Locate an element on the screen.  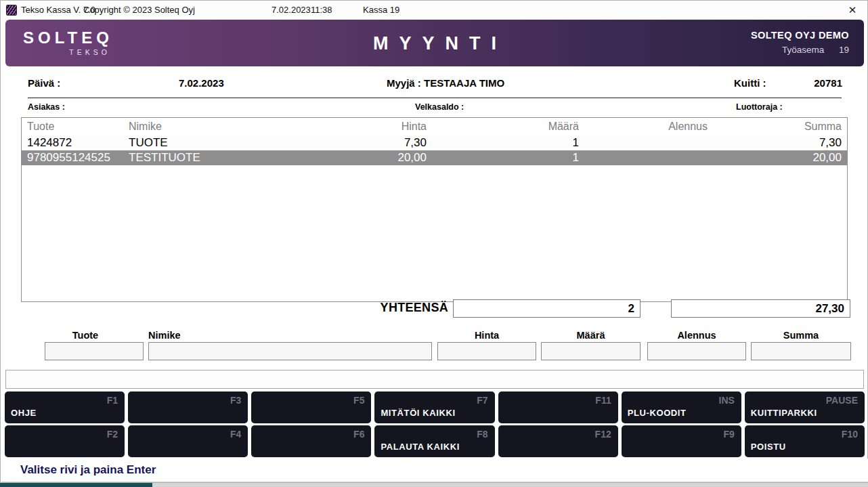
copyright-text: Copyright © 2023 Solteq Oyj is located at coordinates (139, 10).